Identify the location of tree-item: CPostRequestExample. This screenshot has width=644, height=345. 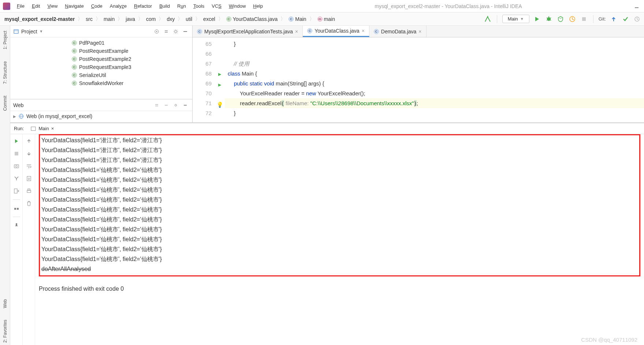
(130, 51).